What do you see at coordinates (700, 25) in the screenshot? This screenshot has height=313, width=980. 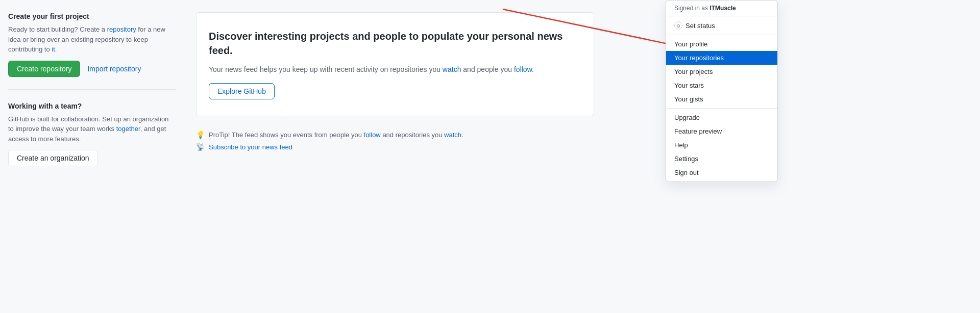 I see `set-status-label: Set status` at bounding box center [700, 25].